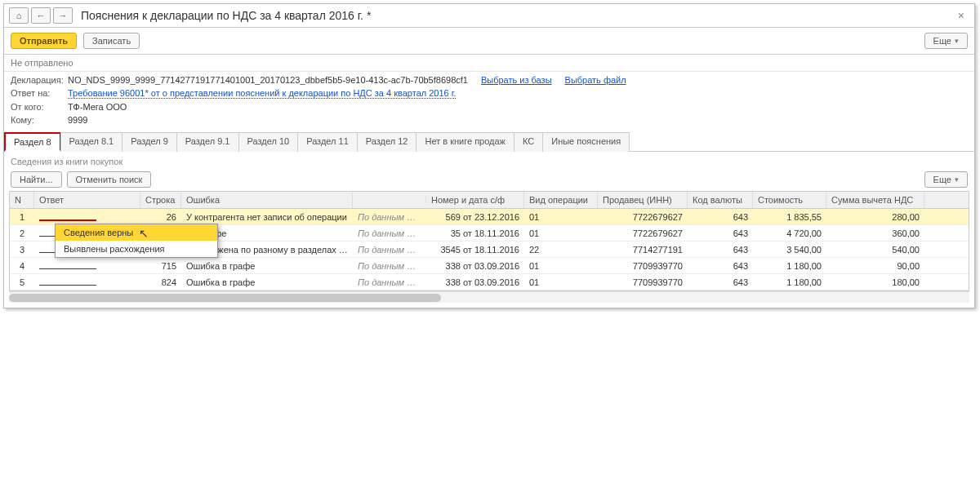 The height and width of the screenshot is (492, 980). What do you see at coordinates (596, 80) in the screenshot?
I see `pick-file-link: Выбрать файл` at bounding box center [596, 80].